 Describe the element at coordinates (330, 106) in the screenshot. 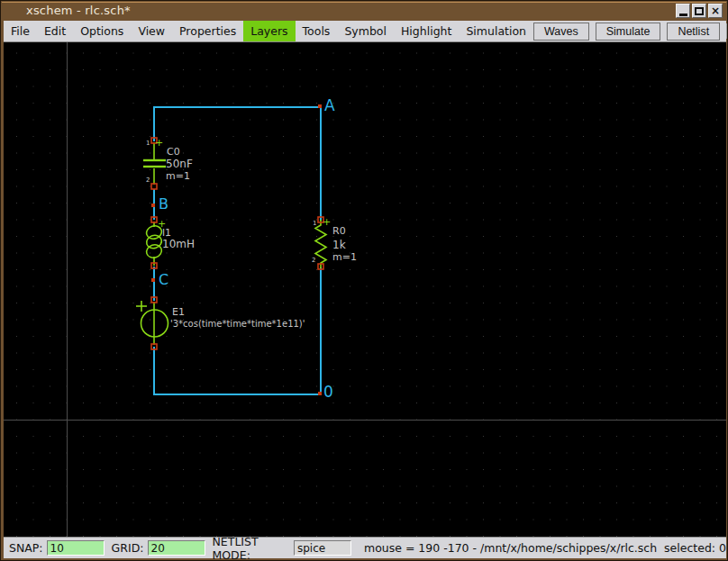

I see `node-label-A: A` at that location.